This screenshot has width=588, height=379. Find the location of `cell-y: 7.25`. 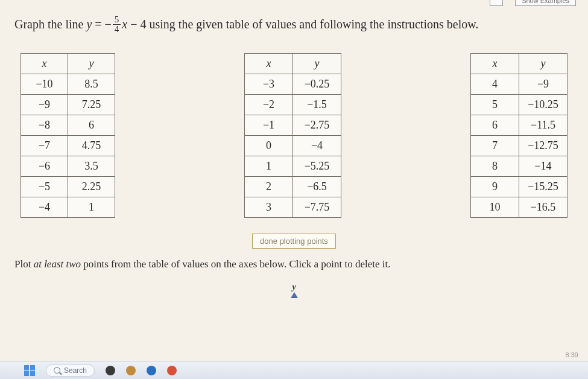

cell-y: 7.25 is located at coordinates (92, 104).